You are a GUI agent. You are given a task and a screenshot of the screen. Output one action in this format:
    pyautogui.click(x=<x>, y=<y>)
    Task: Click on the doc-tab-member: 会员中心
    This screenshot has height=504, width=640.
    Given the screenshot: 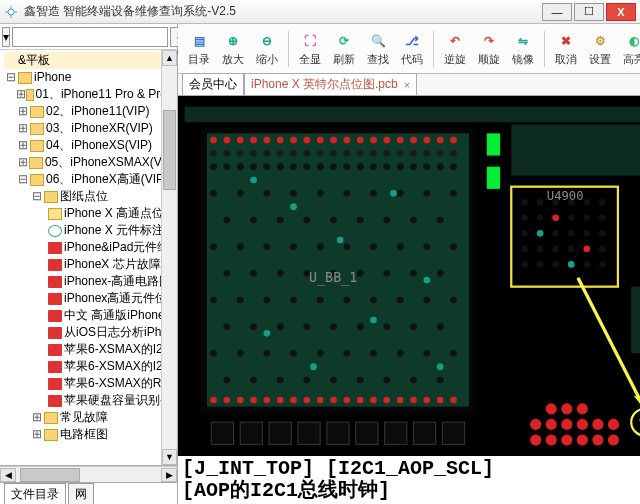 What is the action you would take?
    pyautogui.click(x=213, y=84)
    